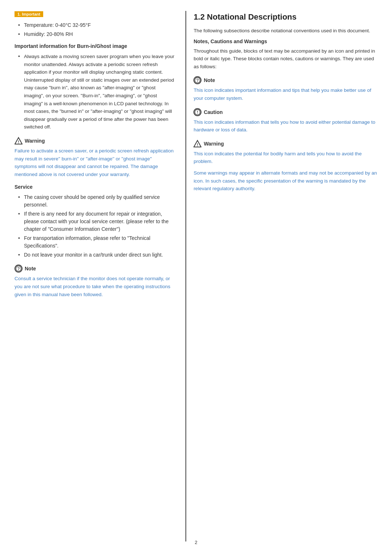  What do you see at coordinates (94, 163) in the screenshot?
I see `warning-text-1: Failure to activate a screen saver, or a…` at bounding box center [94, 163].